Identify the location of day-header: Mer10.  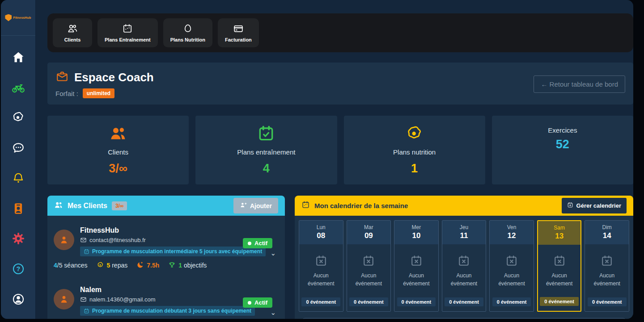
(416, 232).